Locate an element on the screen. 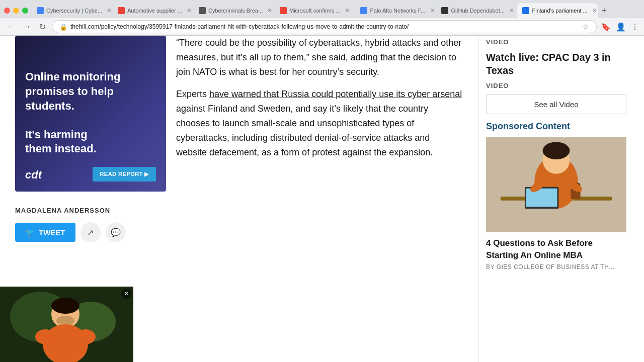  tab-label: Cybersecurity | Cybe... is located at coordinates (74, 11).